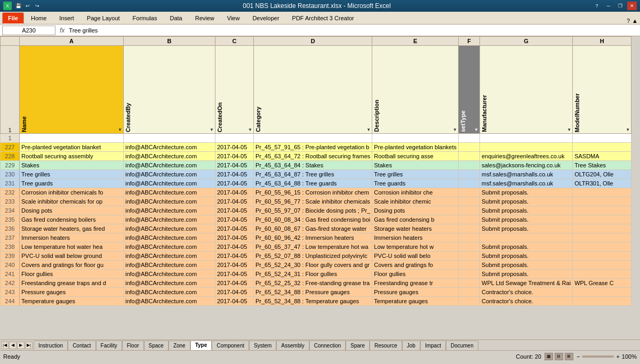  Describe the element at coordinates (71, 165) in the screenshot. I see `cell-229-a: Stakes` at that location.